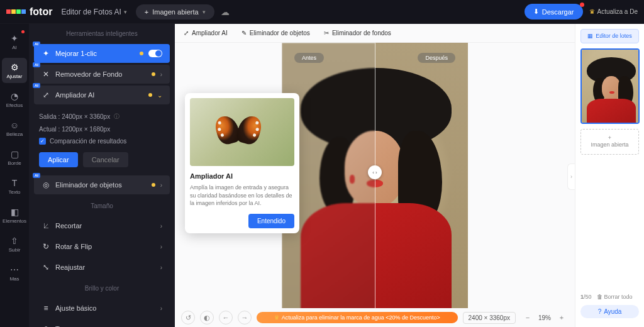 This screenshot has height=327, width=644. What do you see at coordinates (94, 12) in the screenshot?
I see `editor-type-dropdown: Editor de Fotos AI ▾` at bounding box center [94, 12].